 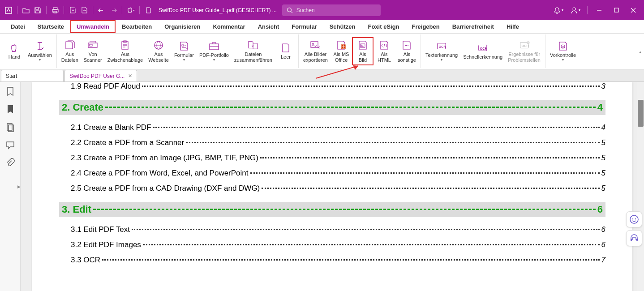 What do you see at coordinates (558, 10) in the screenshot?
I see `bell-icon: ▾` at bounding box center [558, 10].